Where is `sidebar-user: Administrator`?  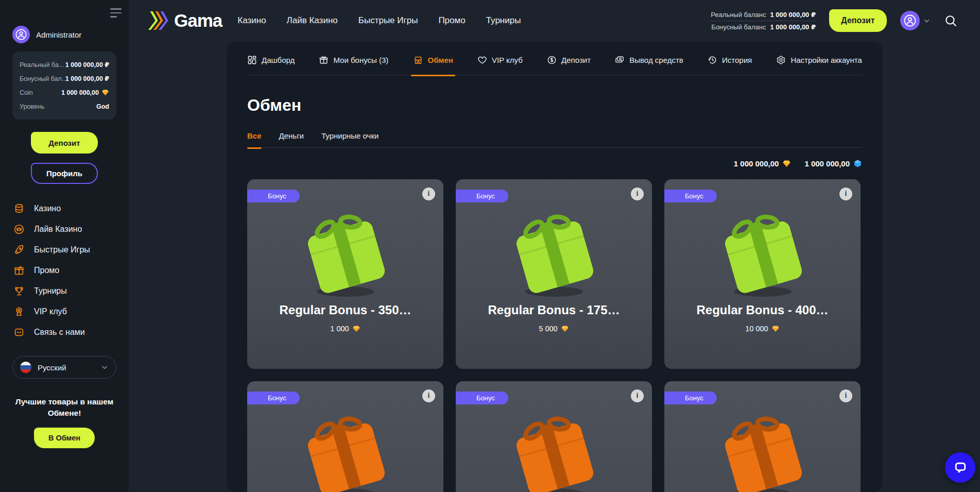 sidebar-user: Administrator is located at coordinates (64, 35).